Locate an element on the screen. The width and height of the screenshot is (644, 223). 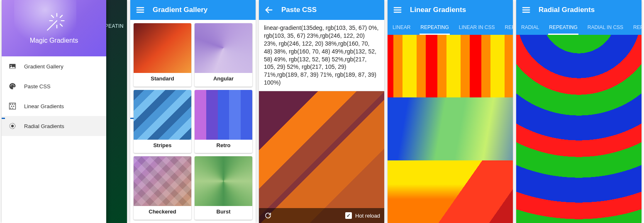
hot-reload-label: Hot reload is located at coordinates (368, 216).